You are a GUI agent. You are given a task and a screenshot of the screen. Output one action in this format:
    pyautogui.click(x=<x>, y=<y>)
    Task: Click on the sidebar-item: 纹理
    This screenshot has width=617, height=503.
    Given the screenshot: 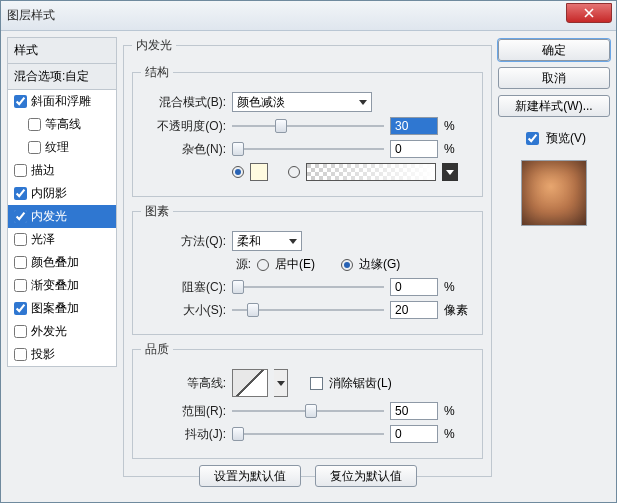 What is the action you would take?
    pyautogui.click(x=62, y=148)
    